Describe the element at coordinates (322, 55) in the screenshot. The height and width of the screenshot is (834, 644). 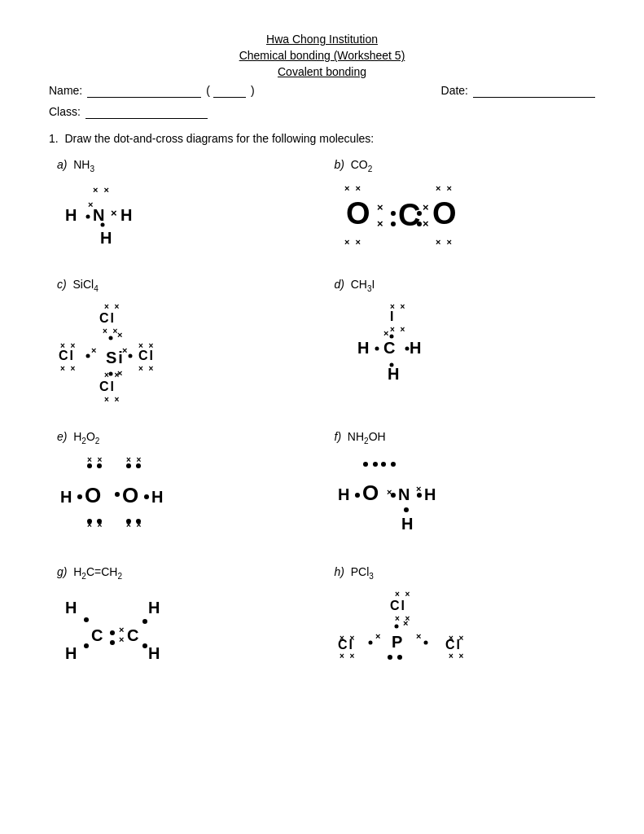
I see `worksheet-title: Chemical bonding (Worksheet 5)` at that location.